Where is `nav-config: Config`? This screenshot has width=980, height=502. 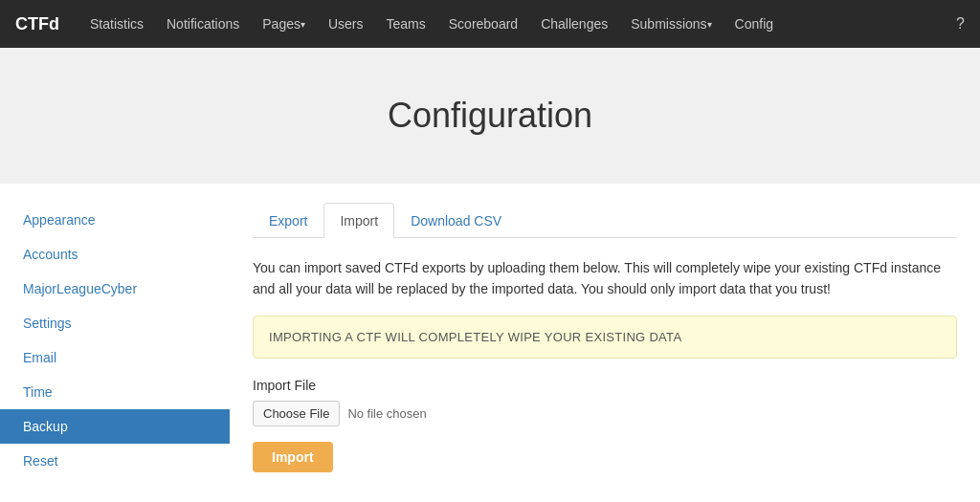 nav-config: Config is located at coordinates (754, 24).